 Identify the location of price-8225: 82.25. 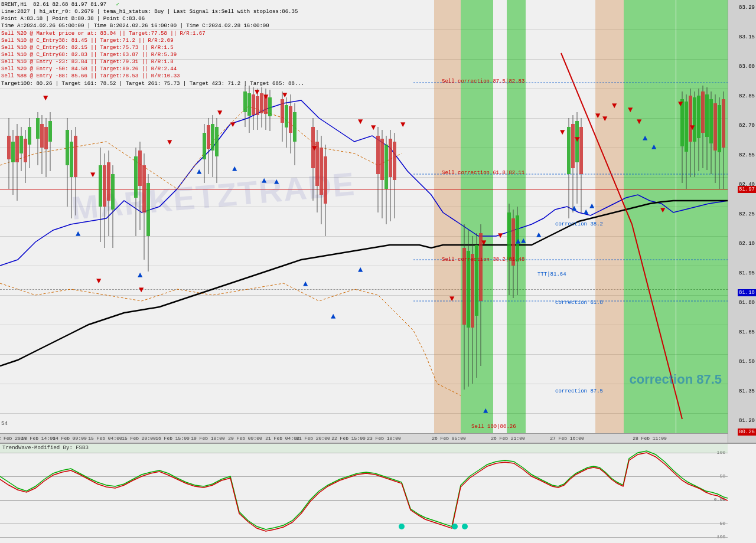
(747, 214).